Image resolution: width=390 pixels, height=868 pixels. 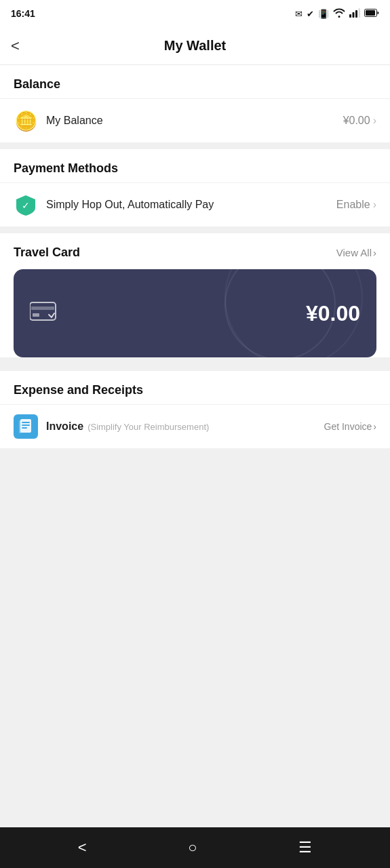 What do you see at coordinates (374, 427) in the screenshot?
I see `get-invoice-chevron: ›` at bounding box center [374, 427].